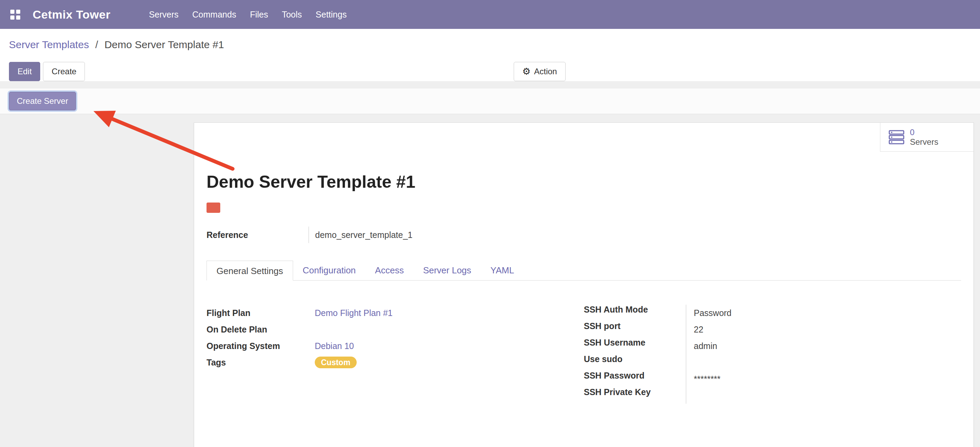 The image size is (980, 447). Describe the element at coordinates (334, 346) in the screenshot. I see `operating-system-link: Debian 10` at that location.